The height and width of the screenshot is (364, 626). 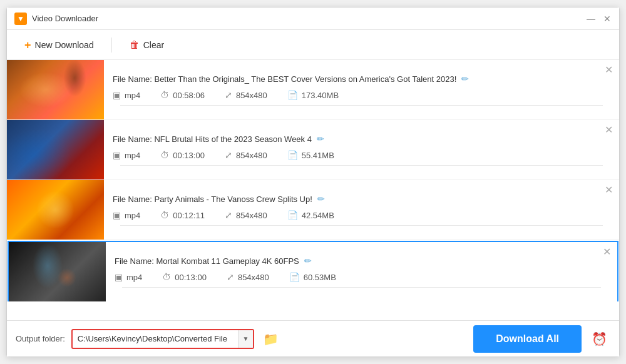 I want to click on format-icon-2: ▣, so click(x=116, y=215).